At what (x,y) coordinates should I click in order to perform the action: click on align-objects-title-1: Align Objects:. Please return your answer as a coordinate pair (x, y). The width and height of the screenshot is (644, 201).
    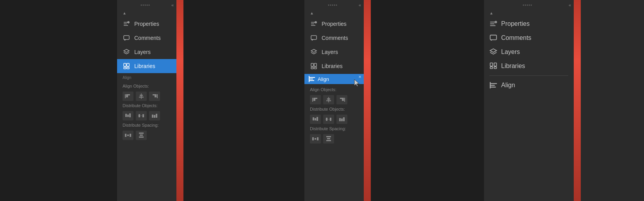
    Looking at the image, I should click on (147, 86).